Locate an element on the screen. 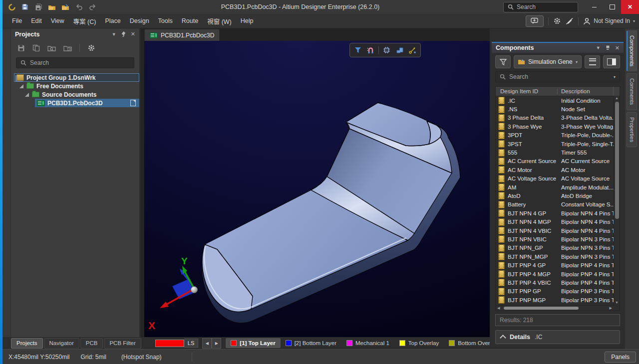 This screenshot has height=364, width=639. snap-magnet-icon is located at coordinates (370, 50).